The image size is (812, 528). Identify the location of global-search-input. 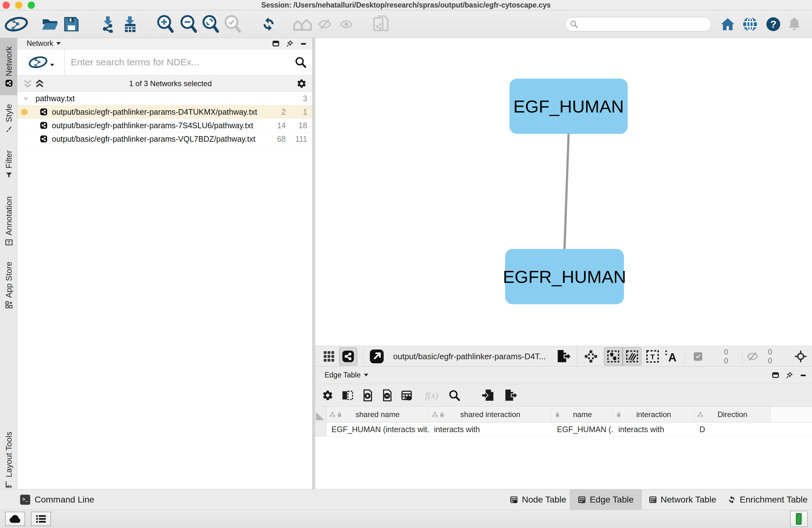
(643, 24).